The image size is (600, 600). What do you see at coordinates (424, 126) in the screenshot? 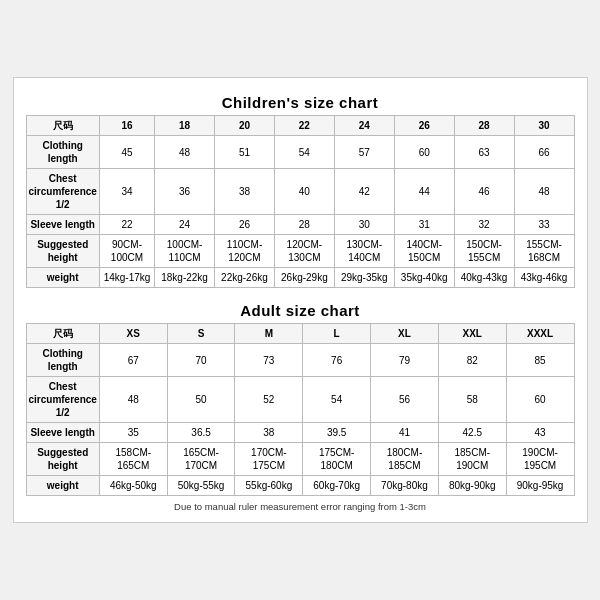
I see `children-header-cell: 26` at bounding box center [424, 126].